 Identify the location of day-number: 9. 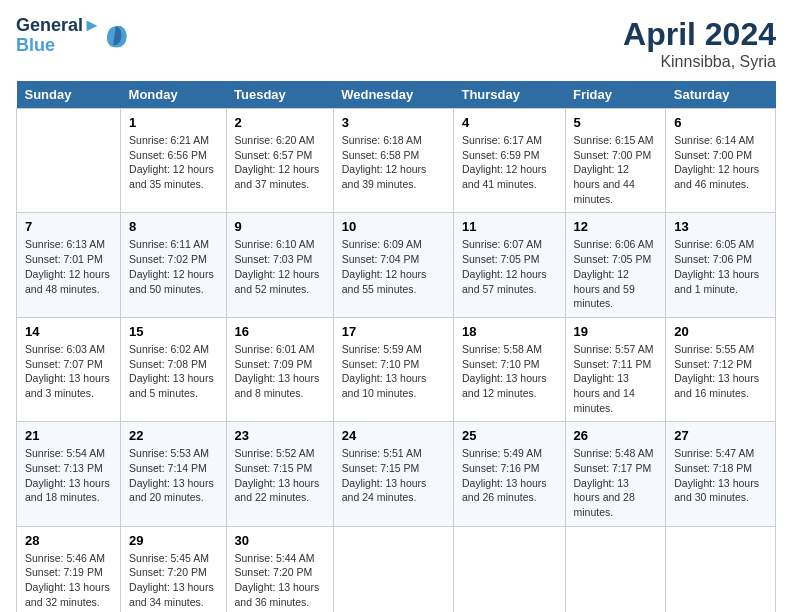
(280, 226).